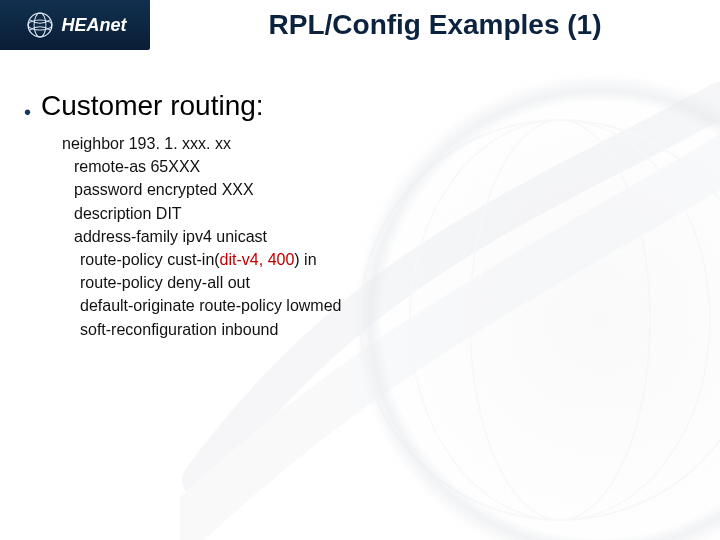 The image size is (720, 540). What do you see at coordinates (379, 166) in the screenshot?
I see `config-line: remote-as 65XXX` at bounding box center [379, 166].